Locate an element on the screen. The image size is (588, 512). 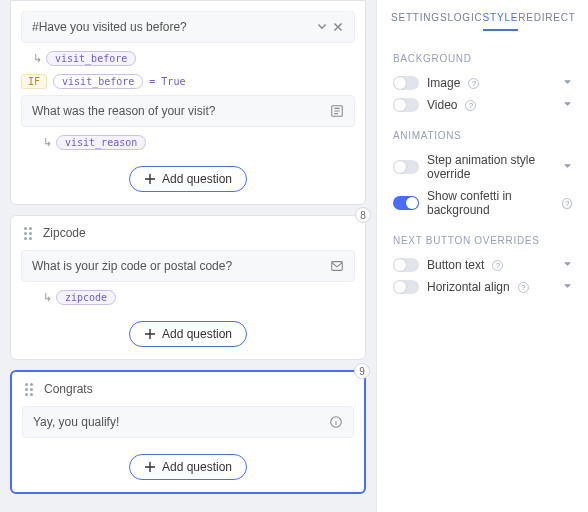
variable-row: ↳ visit_before is located at coordinates (199, 58).